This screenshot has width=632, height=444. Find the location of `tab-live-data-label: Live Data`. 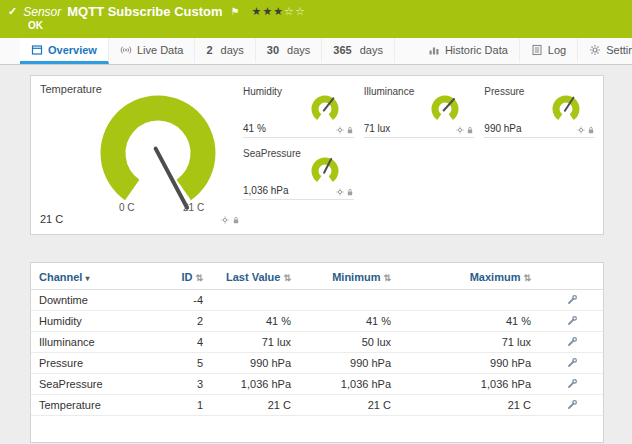

tab-live-data-label: Live Data is located at coordinates (160, 50).